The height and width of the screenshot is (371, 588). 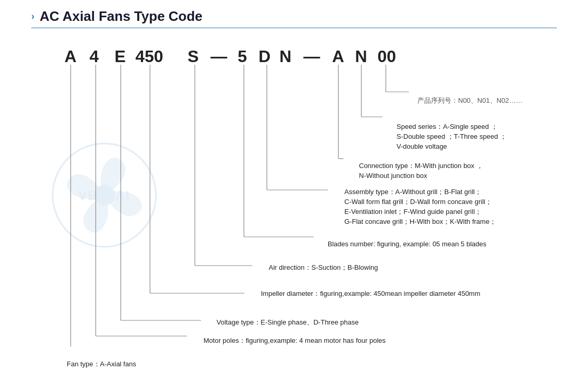 I want to click on page-title: AC Axial Fans Type Code, so click(x=121, y=17).